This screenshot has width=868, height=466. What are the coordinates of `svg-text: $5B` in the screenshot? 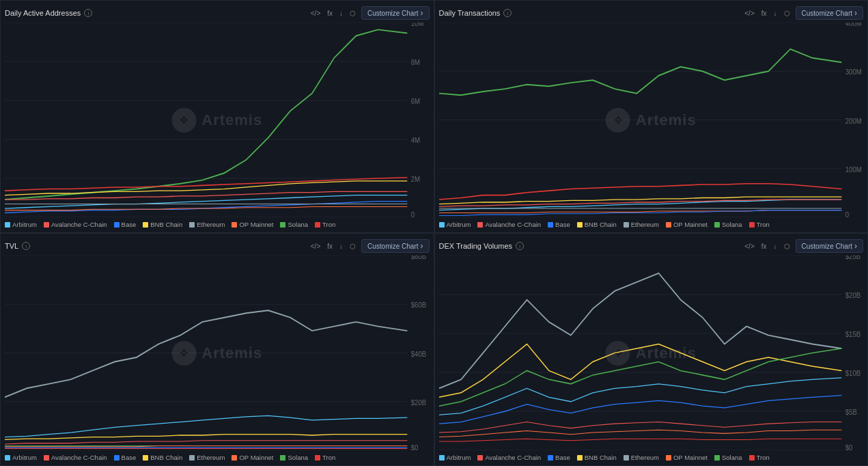 It's located at (851, 411).